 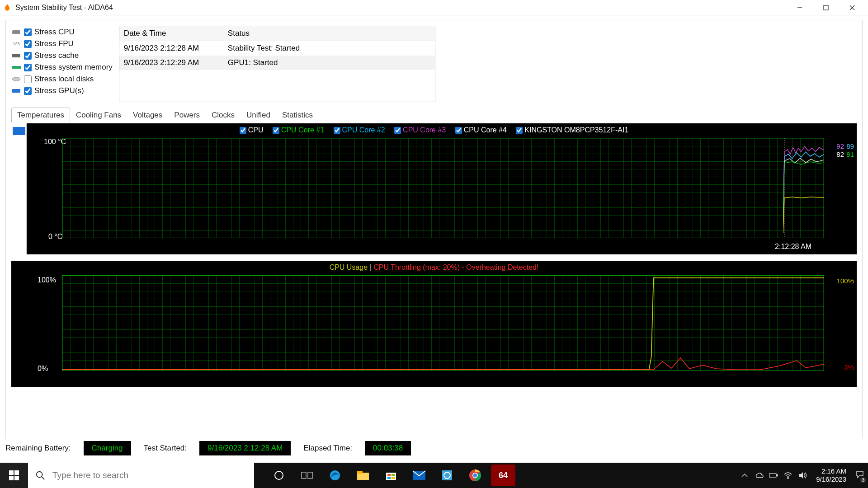 I want to click on temp-readouts: 92 89 82 81, so click(x=845, y=150).